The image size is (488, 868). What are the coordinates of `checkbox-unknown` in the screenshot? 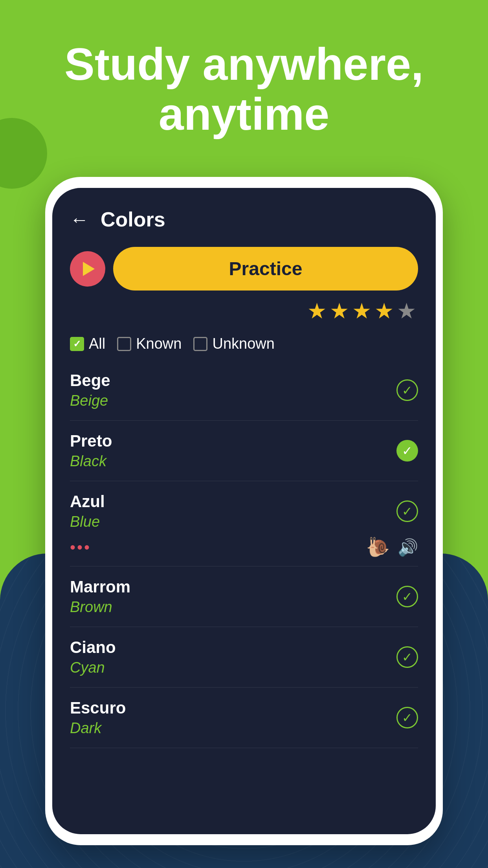 It's located at (200, 344).